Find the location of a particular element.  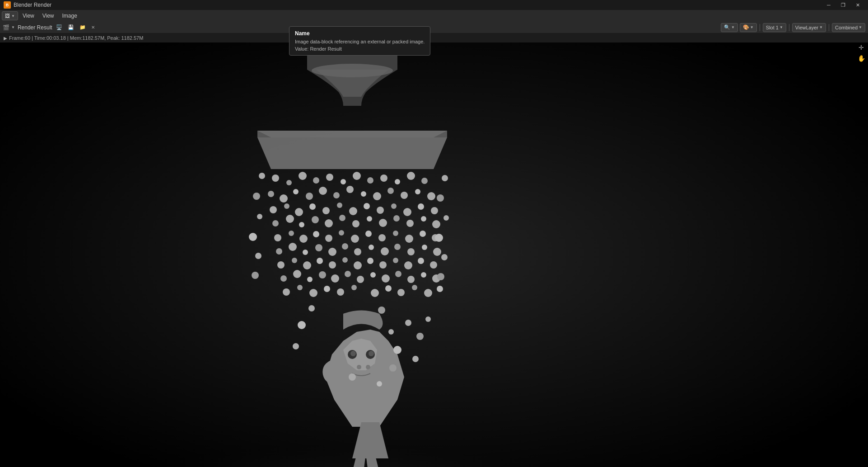

blender-icon: B is located at coordinates (7, 5).